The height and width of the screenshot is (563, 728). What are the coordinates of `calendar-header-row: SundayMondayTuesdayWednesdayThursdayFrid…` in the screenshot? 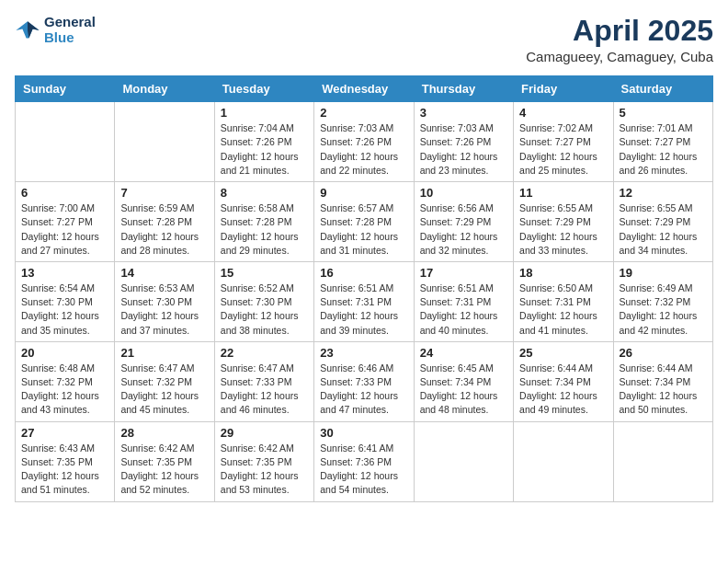 It's located at (364, 89).